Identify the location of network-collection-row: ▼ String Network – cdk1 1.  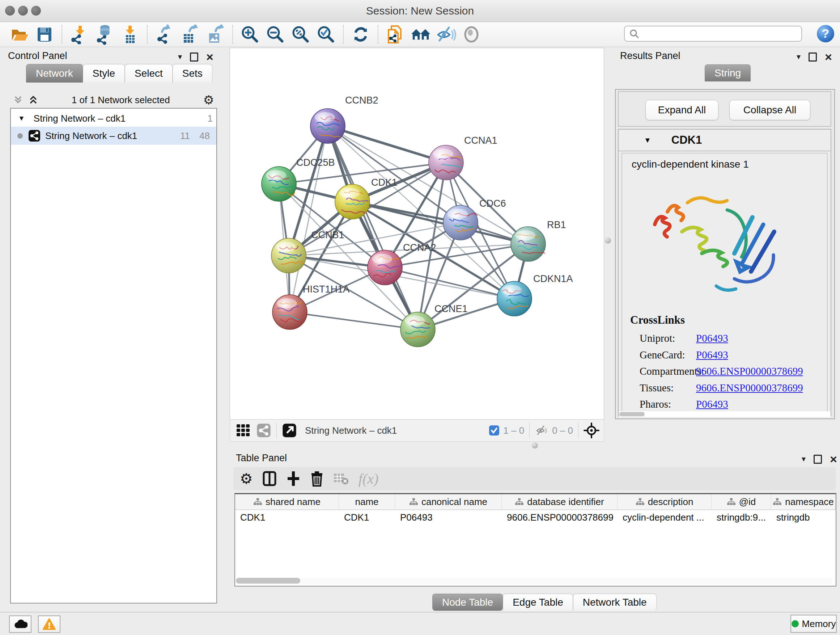
(114, 118).